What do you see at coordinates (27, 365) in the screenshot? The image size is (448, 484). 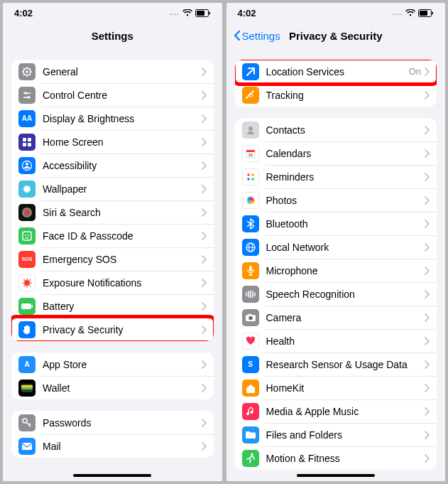 I see `appstore-icon: A` at bounding box center [27, 365].